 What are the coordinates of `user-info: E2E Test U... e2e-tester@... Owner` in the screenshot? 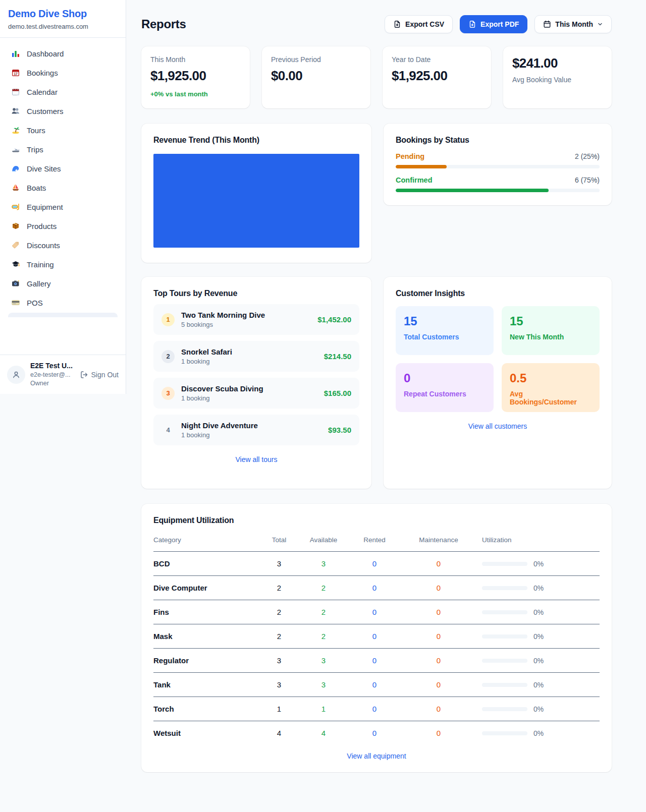 It's located at (52, 374).